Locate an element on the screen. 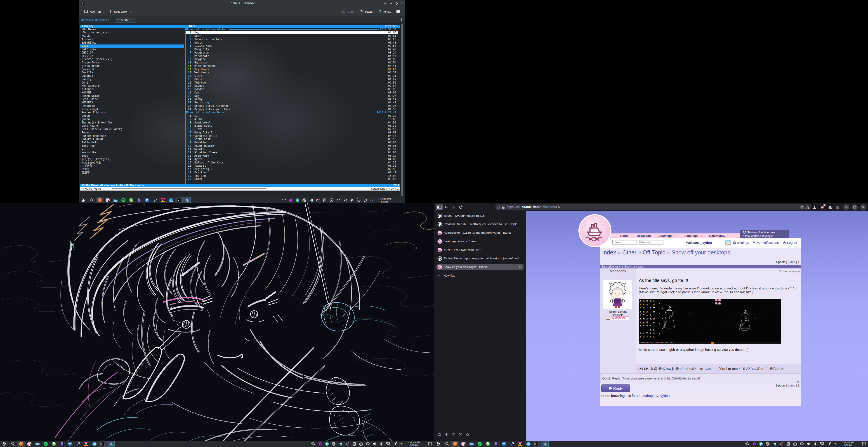 Image resolution: width=868 pixels, height=447 pixels. svg-text: uB is located at coordinates (823, 207).